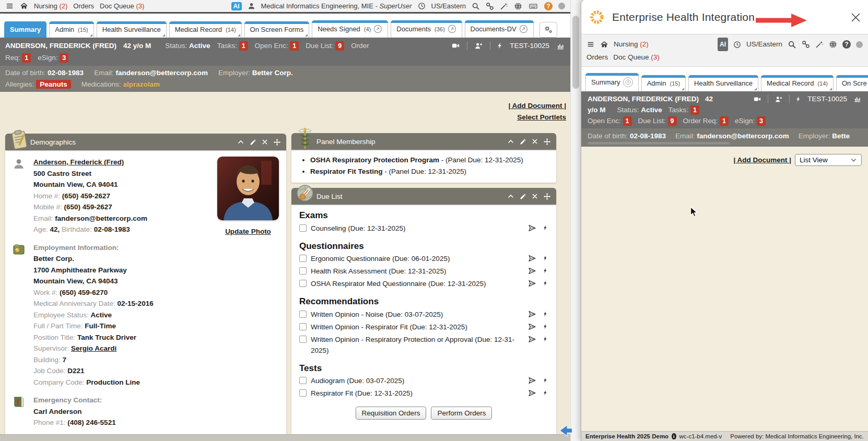 This screenshot has height=441, width=868. Describe the element at coordinates (146, 142) in the screenshot. I see `demographics-portlet-header: Demographics` at that location.